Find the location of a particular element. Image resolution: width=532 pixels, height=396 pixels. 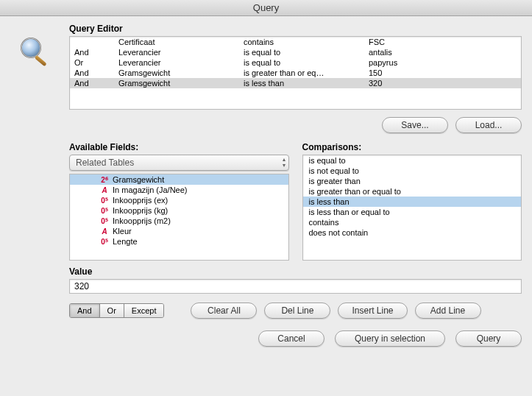

query-cell-comp: is less than is located at coordinates (302, 83).